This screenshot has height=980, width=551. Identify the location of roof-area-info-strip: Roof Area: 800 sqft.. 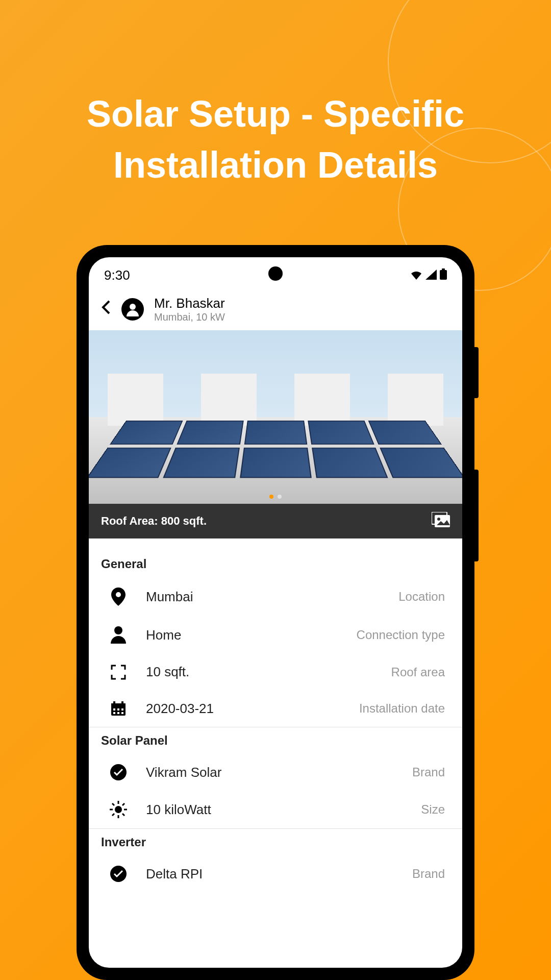
(276, 521).